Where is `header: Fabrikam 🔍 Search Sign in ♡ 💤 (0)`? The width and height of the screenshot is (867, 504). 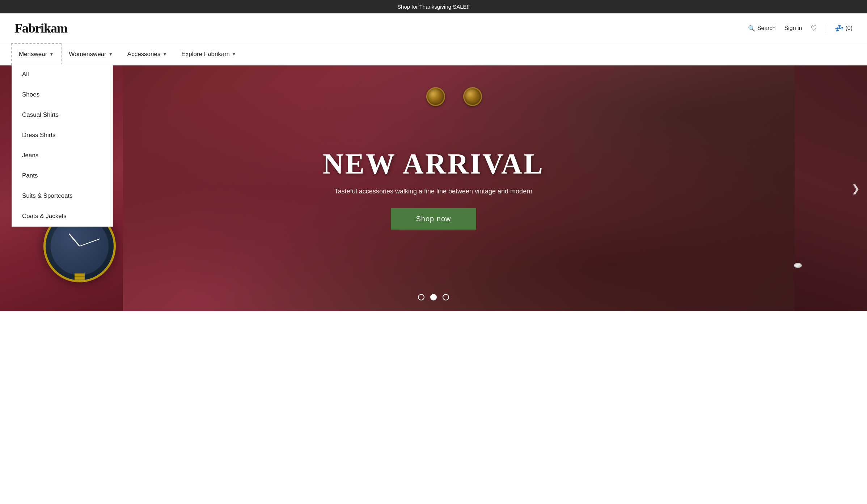 header: Fabrikam 🔍 Search Sign in ♡ 💤 (0) is located at coordinates (434, 28).